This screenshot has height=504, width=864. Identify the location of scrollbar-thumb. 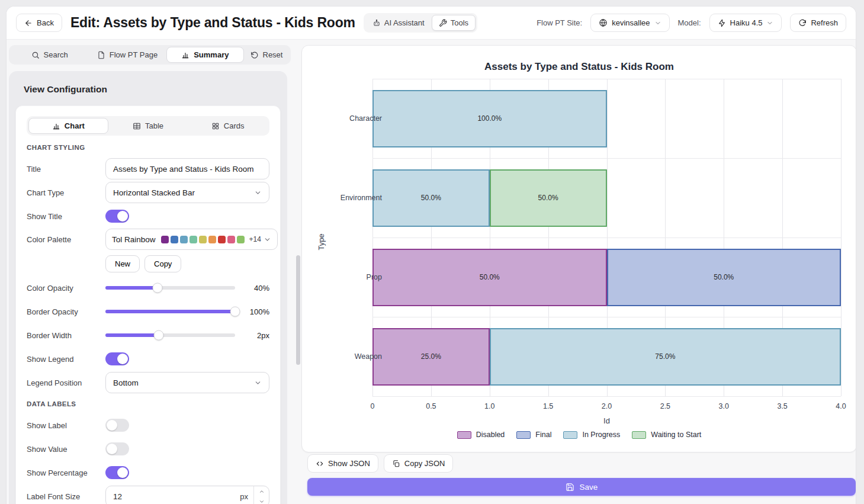
(298, 310).